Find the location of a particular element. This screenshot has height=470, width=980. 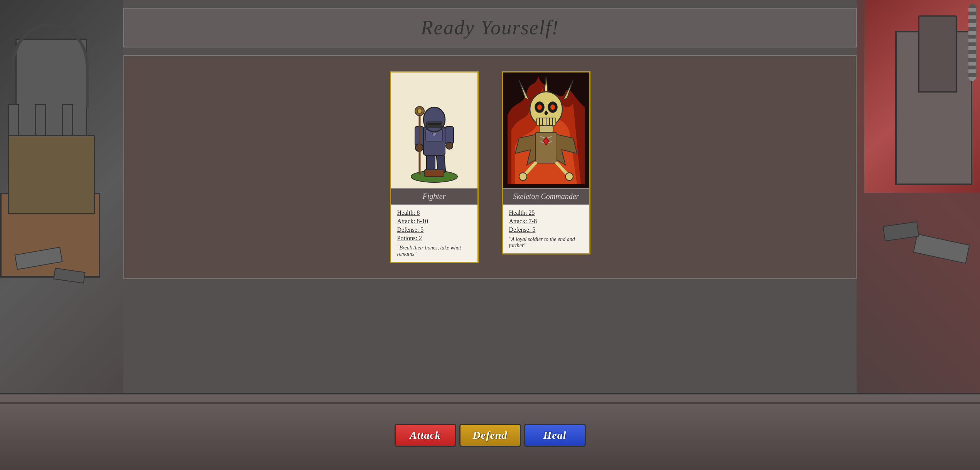

skeleton-quote: "A loyal soldier to the end and further" is located at coordinates (546, 243).